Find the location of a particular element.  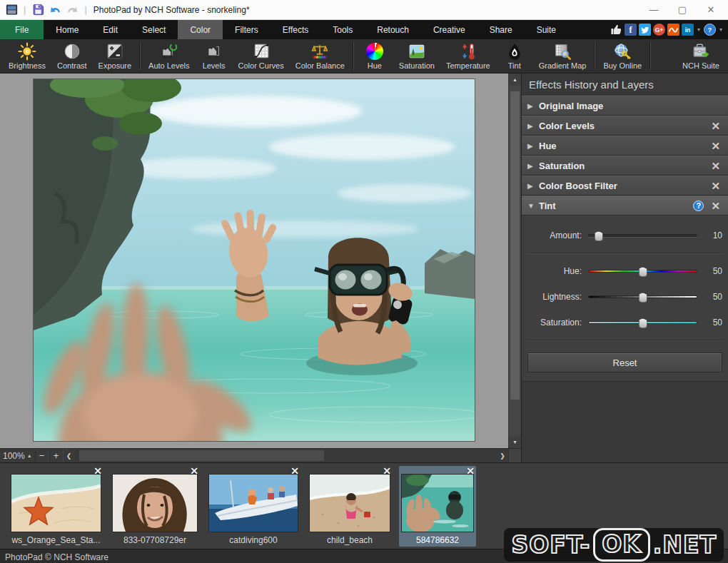

hue-button: Hue is located at coordinates (375, 56).